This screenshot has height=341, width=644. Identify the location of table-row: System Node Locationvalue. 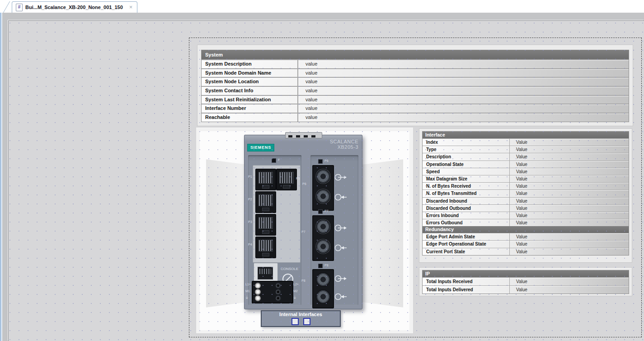
(415, 81).